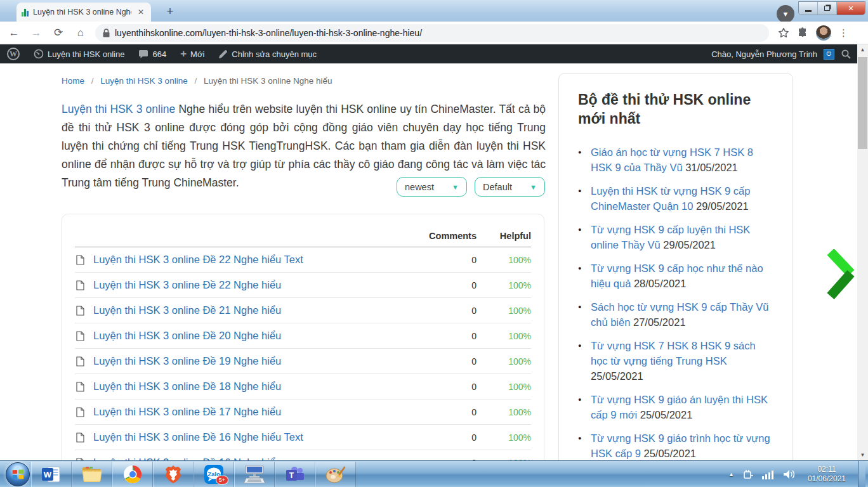 The image size is (868, 487). I want to click on volume-icon, so click(789, 474).